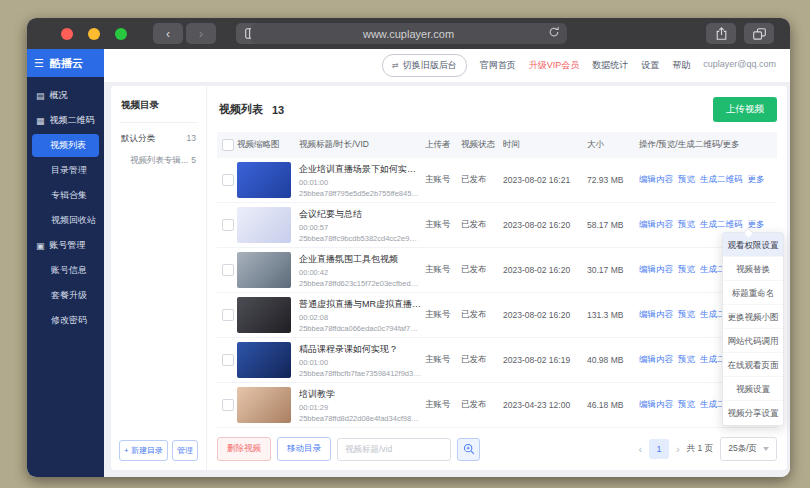  I want to click on list-header: 视频列表 13 上传视频, so click(497, 113).